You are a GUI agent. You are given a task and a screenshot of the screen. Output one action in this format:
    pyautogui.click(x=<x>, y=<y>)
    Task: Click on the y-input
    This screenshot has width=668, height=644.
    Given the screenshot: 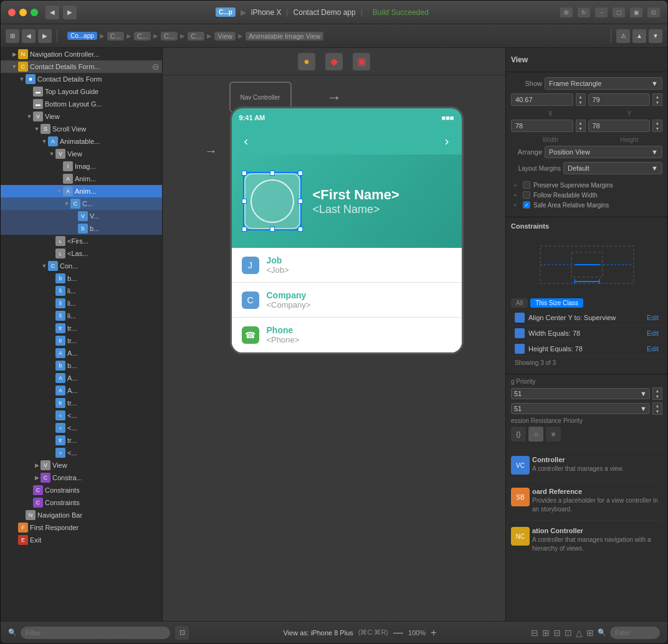 What is the action you would take?
    pyautogui.click(x=619, y=100)
    